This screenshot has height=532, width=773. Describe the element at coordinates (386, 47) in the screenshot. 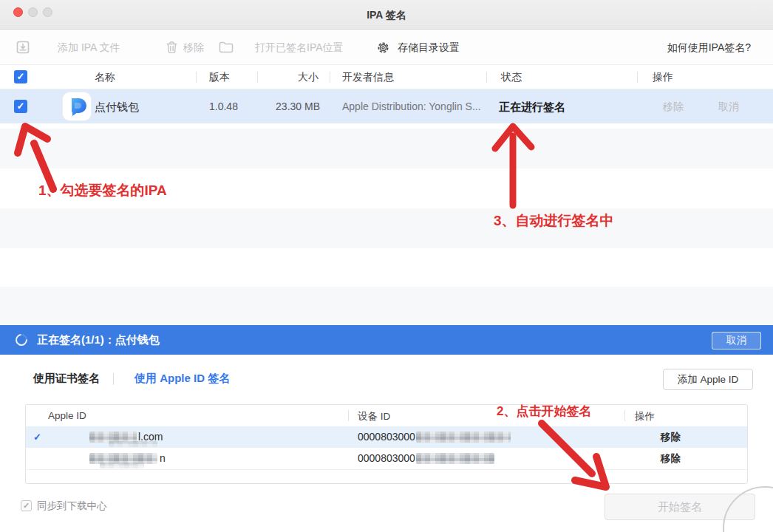

I see `toolbar: 添加 IPA 文件 移除 打开已签名IPA位置 存储目录设置 如何使用IPA签名…` at that location.